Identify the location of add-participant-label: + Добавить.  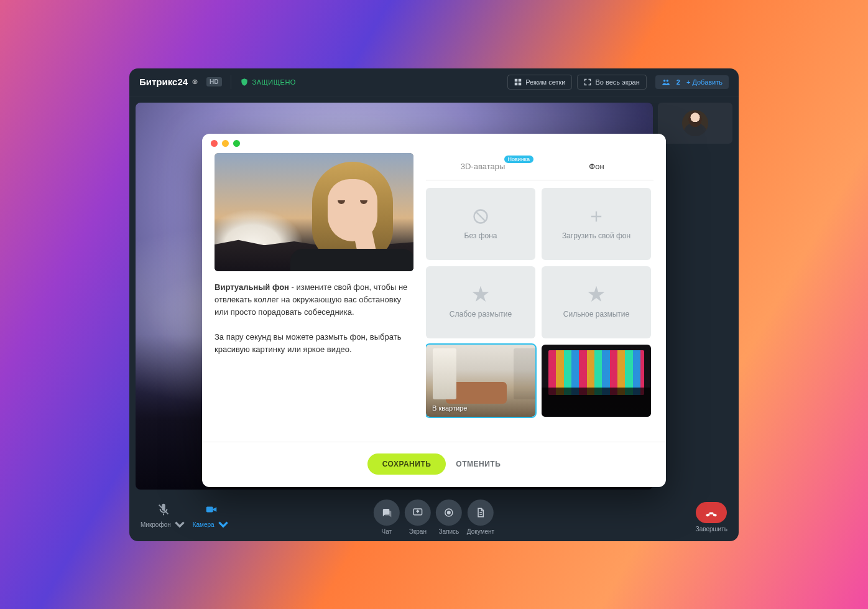
(704, 82).